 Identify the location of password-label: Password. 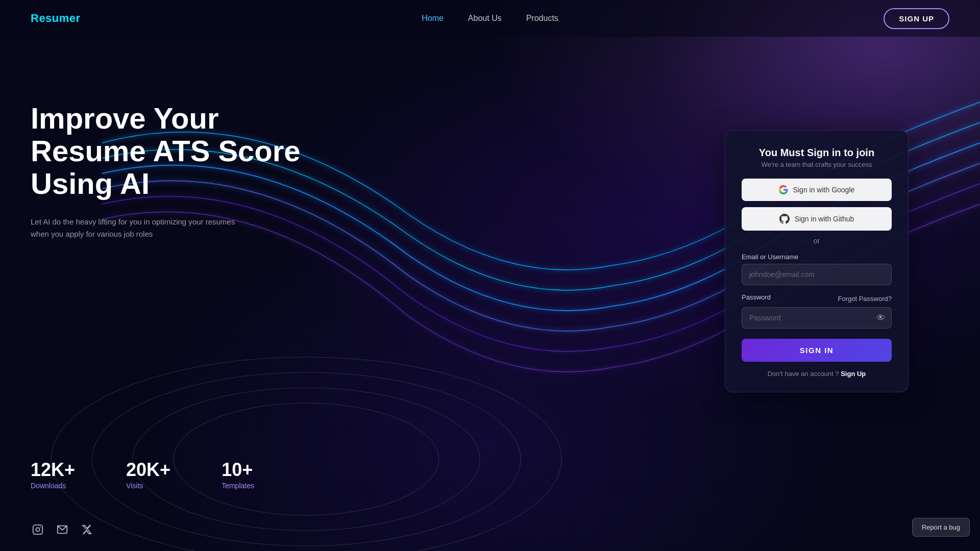
(756, 297).